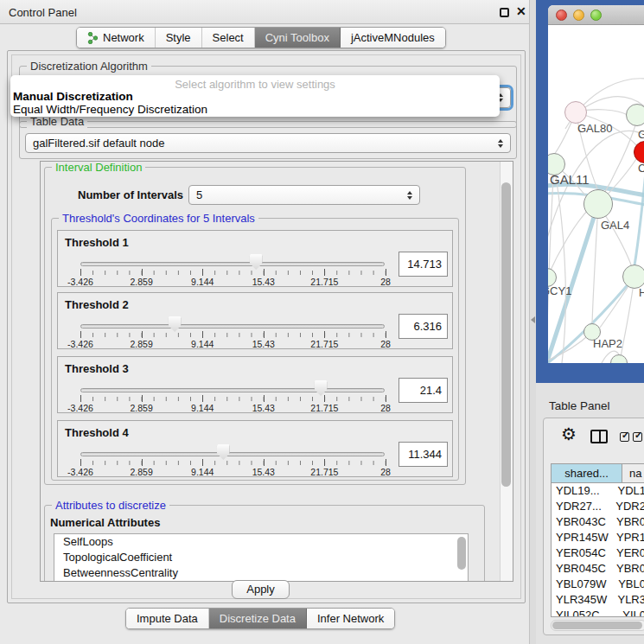  Describe the element at coordinates (199, 195) in the screenshot. I see `number-of-intervals-value: 5` at that location.